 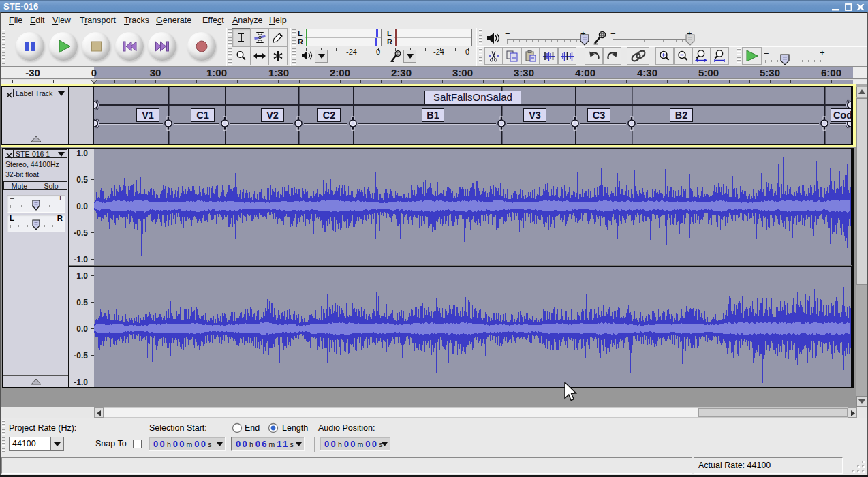 I want to click on svg-text: 3:00, so click(x=463, y=72).